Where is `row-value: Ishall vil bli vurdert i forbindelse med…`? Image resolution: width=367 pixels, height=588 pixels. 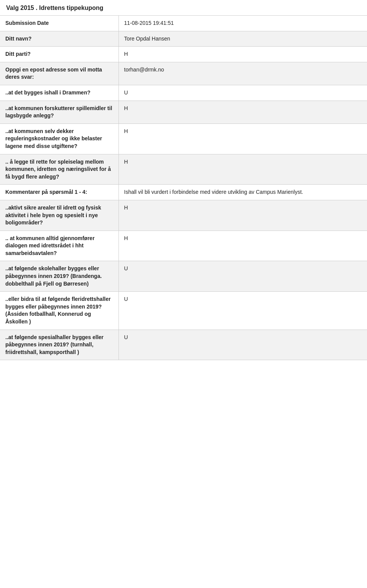 row-value: Ishall vil bli vurdert i forbindelse med… is located at coordinates (243, 193).